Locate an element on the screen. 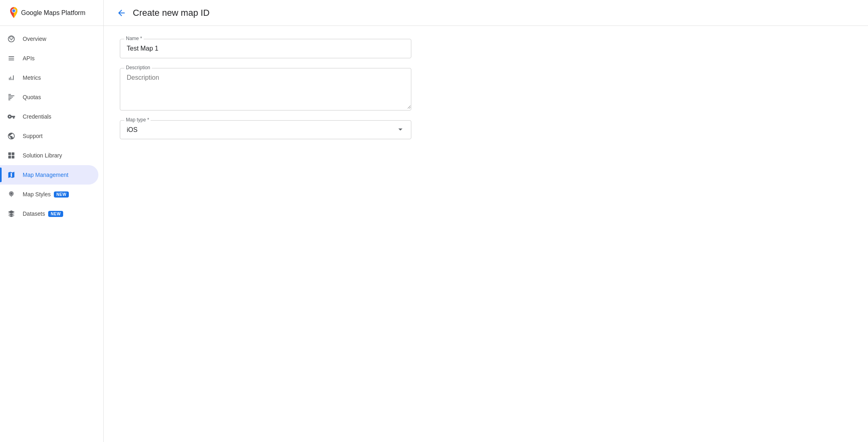 The height and width of the screenshot is (442, 868). name-input is located at coordinates (266, 49).